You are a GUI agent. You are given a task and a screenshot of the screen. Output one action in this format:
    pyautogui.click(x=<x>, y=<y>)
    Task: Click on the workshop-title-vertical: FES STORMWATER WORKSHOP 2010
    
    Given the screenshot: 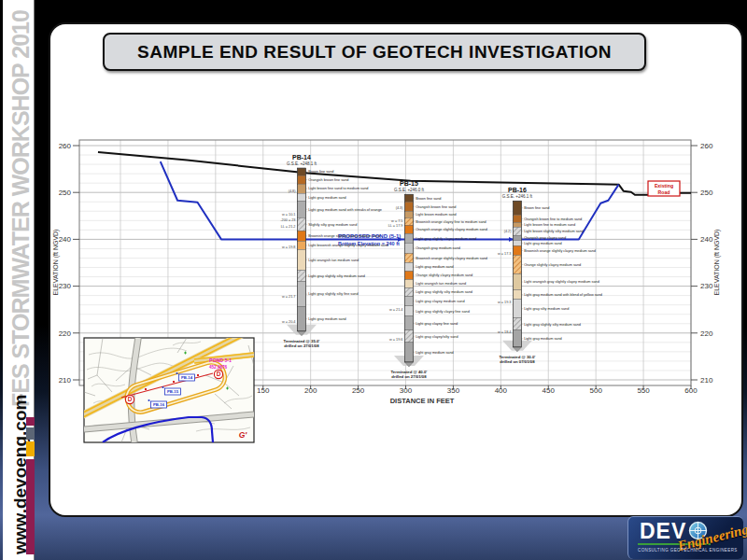 What is the action you would take?
    pyautogui.click(x=21, y=209)
    